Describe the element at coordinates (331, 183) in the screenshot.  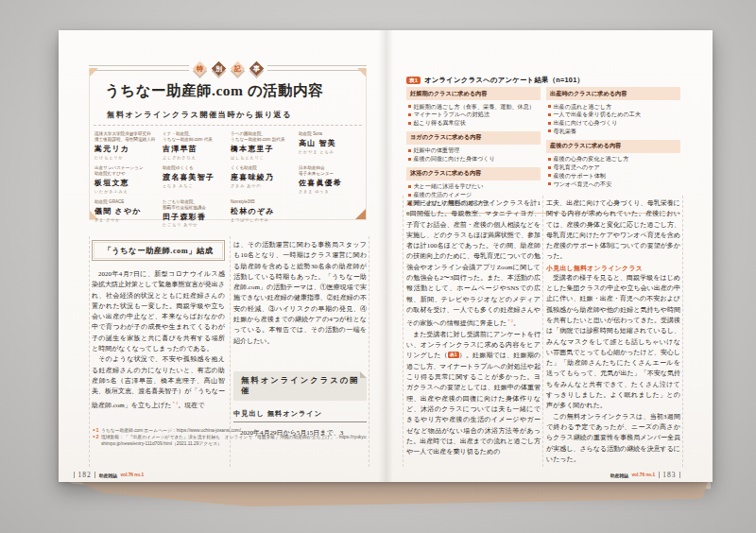
I see `author-name: 佐喜眞優希` at that location.